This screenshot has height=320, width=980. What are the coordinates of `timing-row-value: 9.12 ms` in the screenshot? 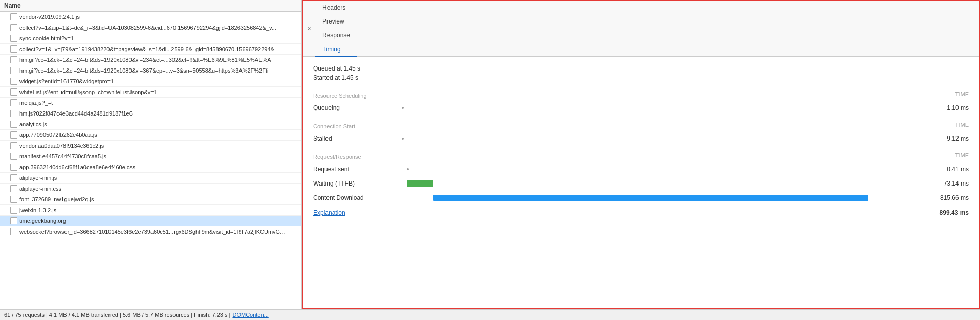 It's located at (948, 139).